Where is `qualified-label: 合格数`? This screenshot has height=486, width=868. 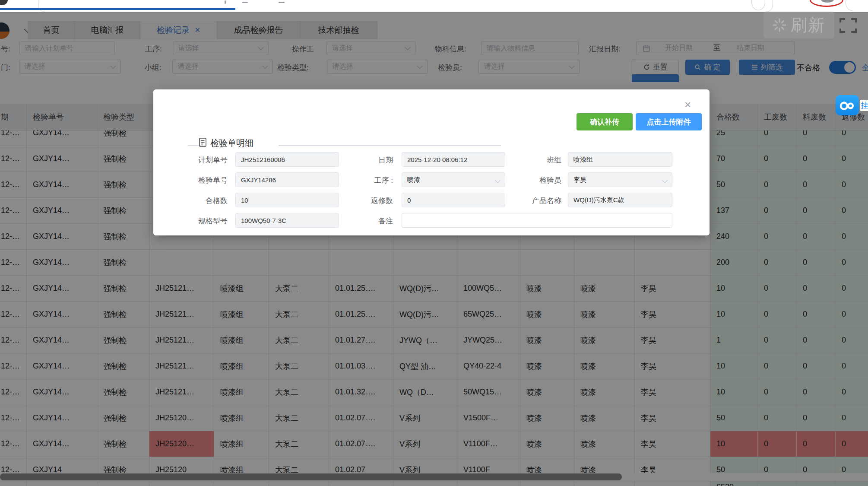
qualified-label: 合格数 is located at coordinates (197, 200).